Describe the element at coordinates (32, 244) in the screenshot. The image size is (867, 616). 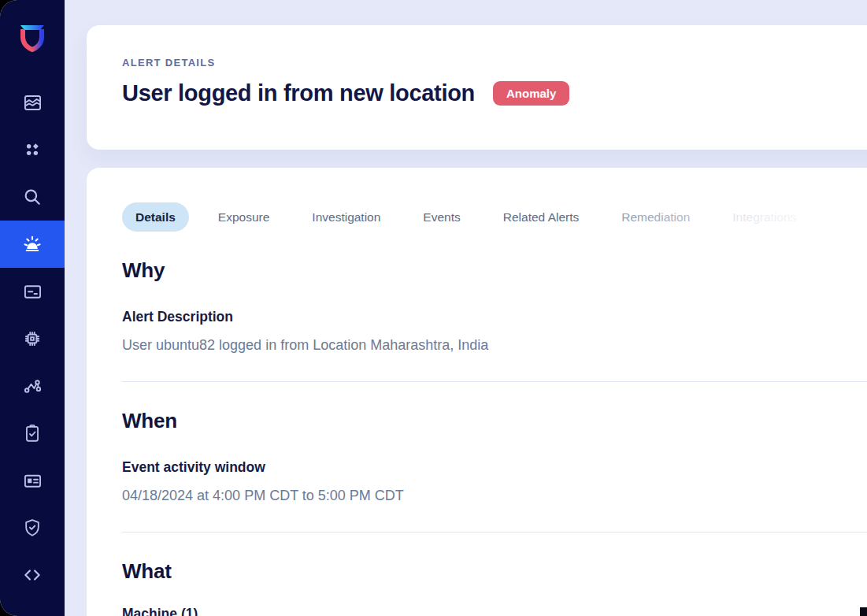
I see `alert-siren-icon` at that location.